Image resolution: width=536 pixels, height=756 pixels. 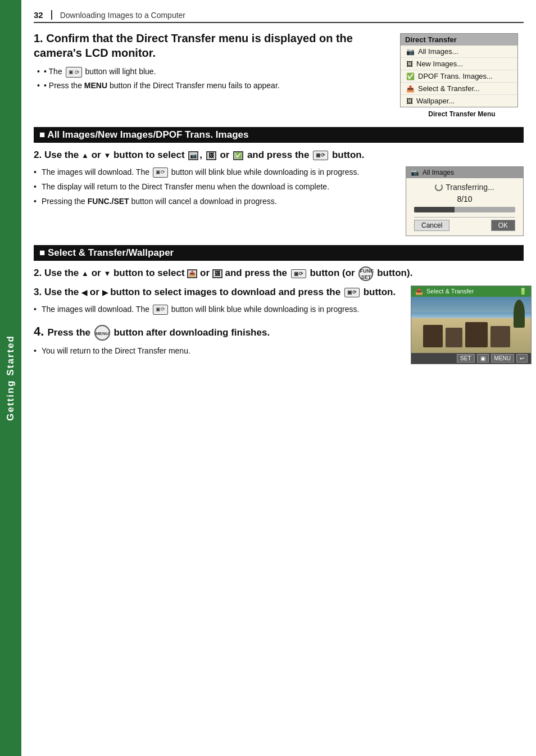 I want to click on step1-bullet-1: • The ▣⟳ button will light blue., so click(x=214, y=72).